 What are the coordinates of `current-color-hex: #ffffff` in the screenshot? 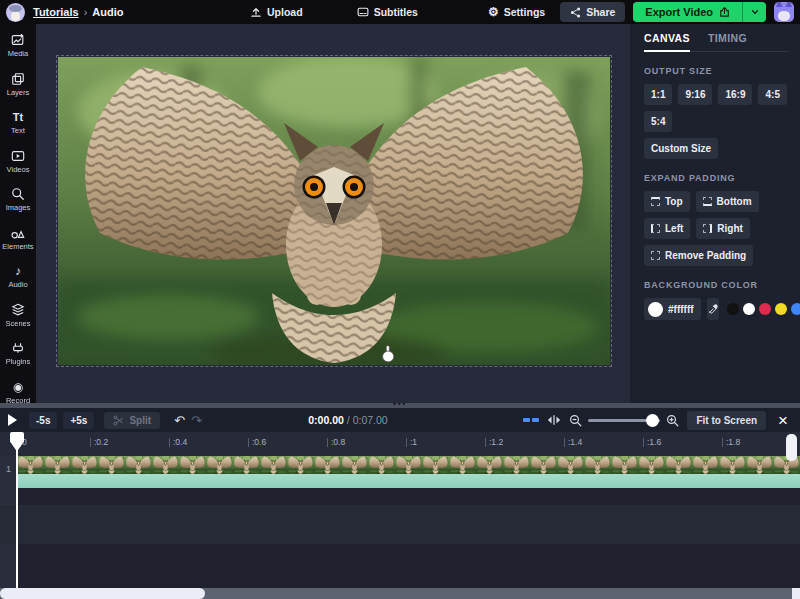 It's located at (681, 310).